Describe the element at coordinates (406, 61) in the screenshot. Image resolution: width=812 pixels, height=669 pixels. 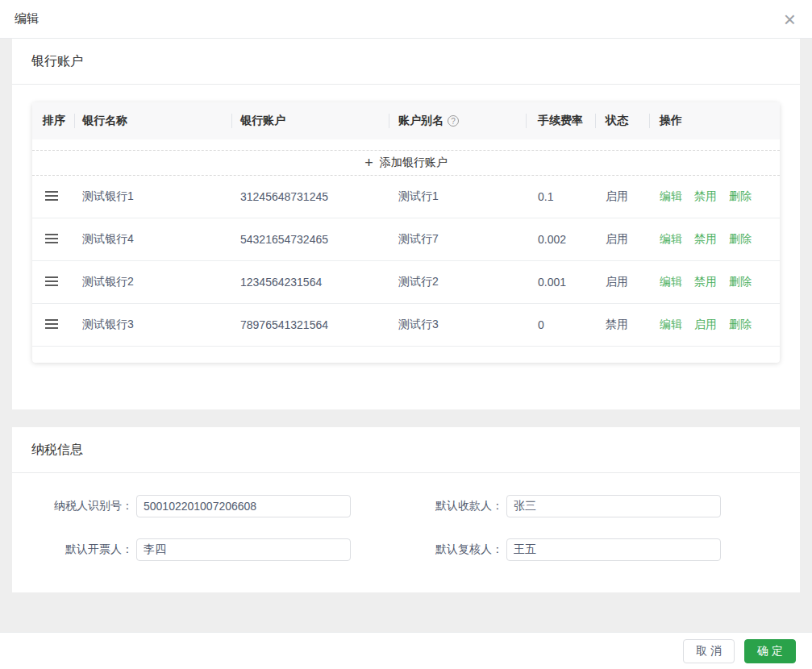
I see `bank-section-header: 银行账户` at that location.